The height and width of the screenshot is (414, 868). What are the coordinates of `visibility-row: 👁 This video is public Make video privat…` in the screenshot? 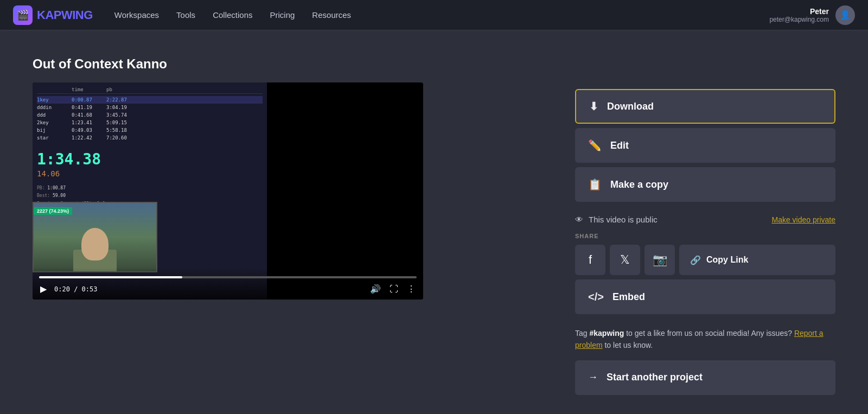 It's located at (705, 219).